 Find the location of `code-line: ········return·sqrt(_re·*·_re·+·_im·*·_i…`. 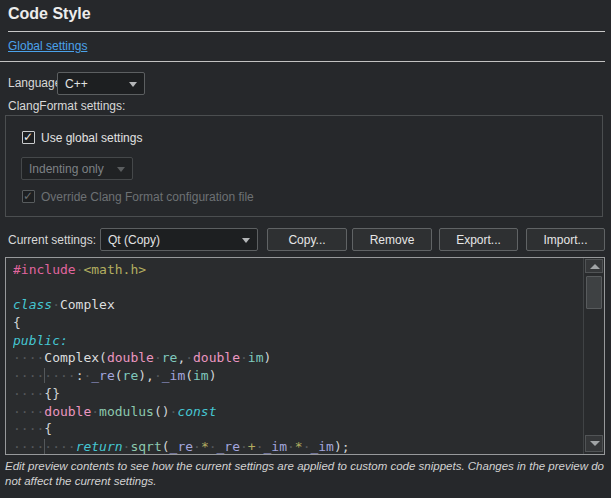

code-line: ········return·sqrt(_re·*·_re·+·_im·*·_i… is located at coordinates (298, 446).